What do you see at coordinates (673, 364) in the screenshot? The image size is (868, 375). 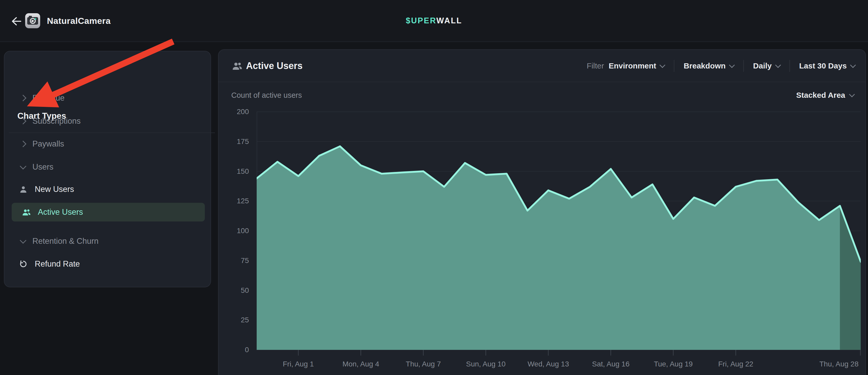 I see `x-axis-tick-label: Tue, Aug 19` at bounding box center [673, 364].